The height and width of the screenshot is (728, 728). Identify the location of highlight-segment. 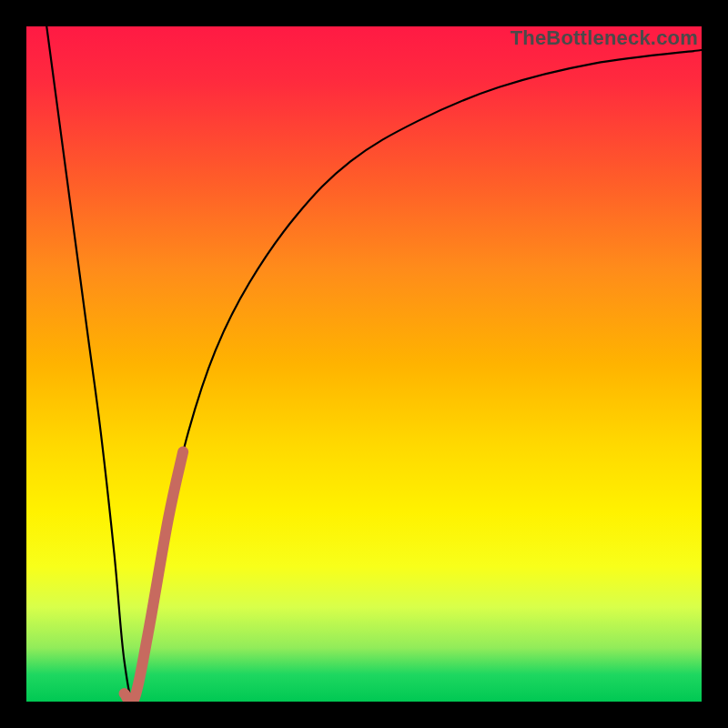
(155, 577).